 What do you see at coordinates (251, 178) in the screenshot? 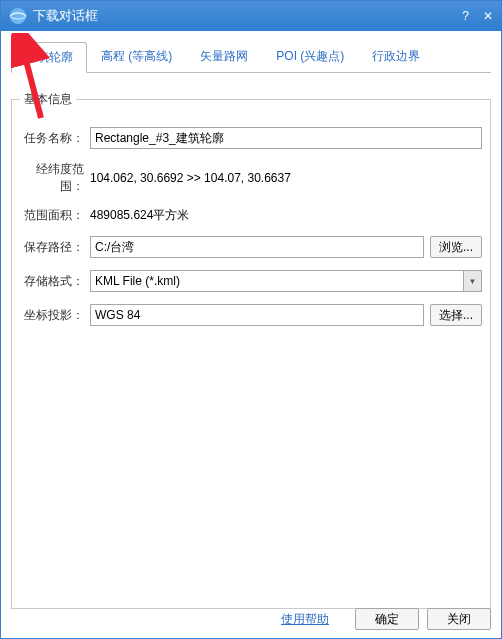
I see `row-extent: 经纬度范围： 104.062, 30.6692 >> 104.07, 30.66…` at bounding box center [251, 178].